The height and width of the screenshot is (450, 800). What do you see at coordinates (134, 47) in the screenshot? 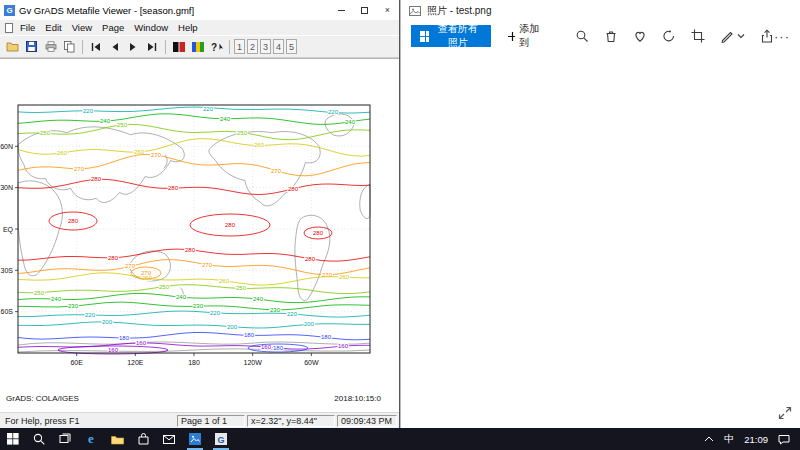
I see `next-page-button` at bounding box center [134, 47].